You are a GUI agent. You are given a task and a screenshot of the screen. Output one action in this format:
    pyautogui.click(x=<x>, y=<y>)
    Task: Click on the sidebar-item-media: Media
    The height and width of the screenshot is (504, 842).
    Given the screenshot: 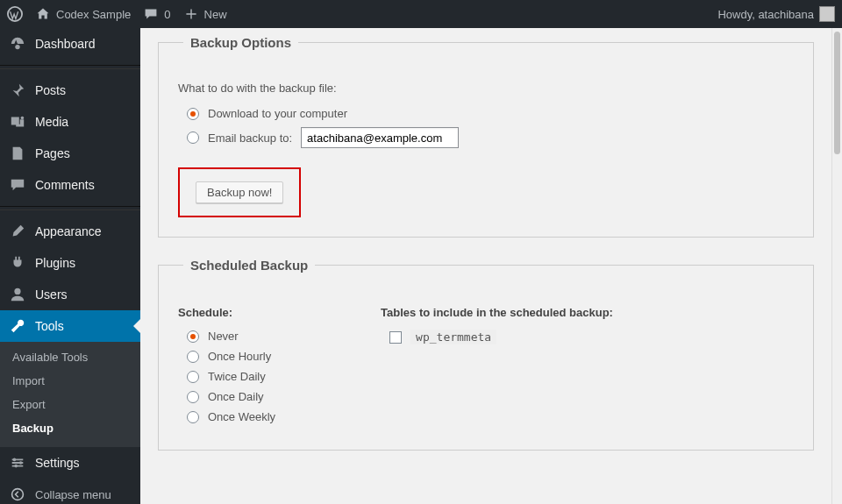 What is the action you would take?
    pyautogui.click(x=70, y=122)
    